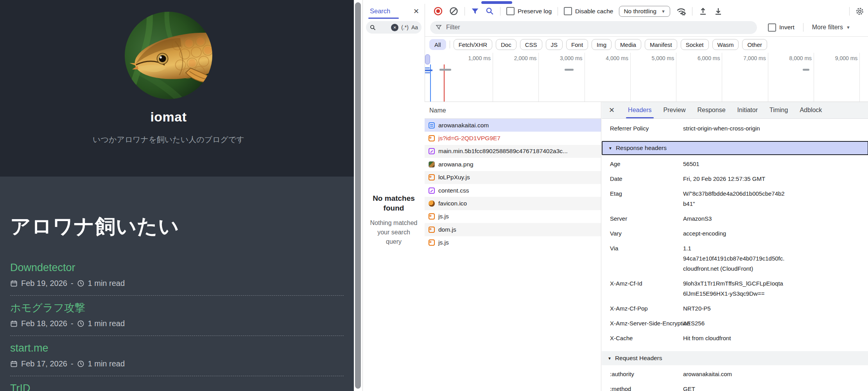 The image size is (868, 391). Describe the element at coordinates (394, 11) in the screenshot. I see `search-pane-header: Search ✕` at that location.